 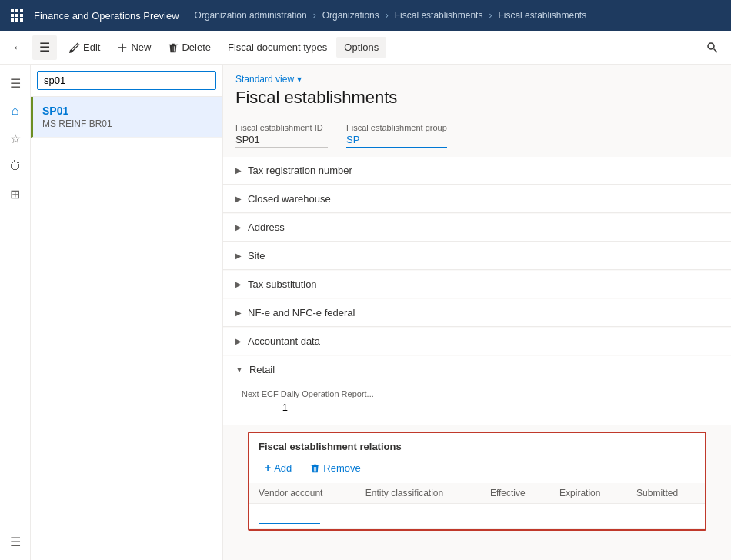 I want to click on list-item: SP01 MS REINF BR01, so click(x=126, y=117).